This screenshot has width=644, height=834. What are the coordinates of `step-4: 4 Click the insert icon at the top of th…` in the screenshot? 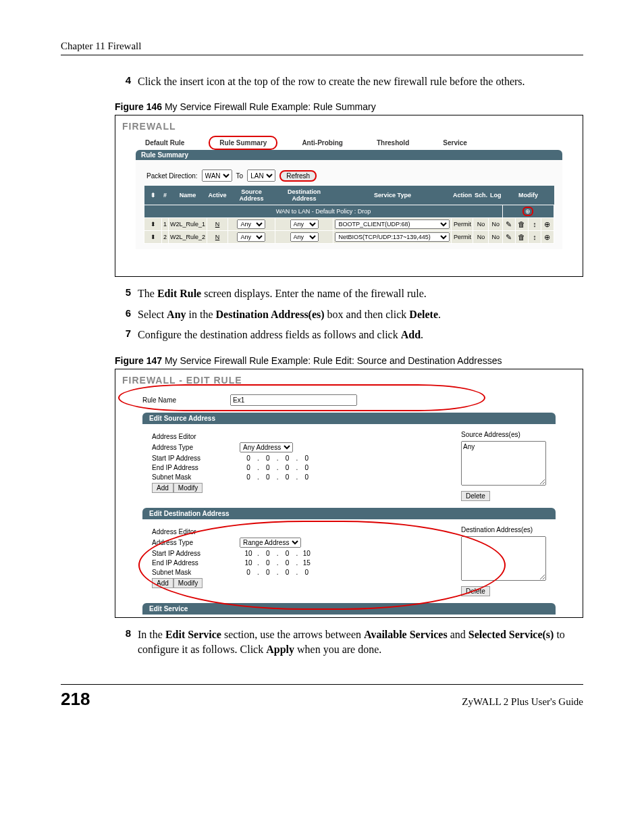 It's located at (349, 82).